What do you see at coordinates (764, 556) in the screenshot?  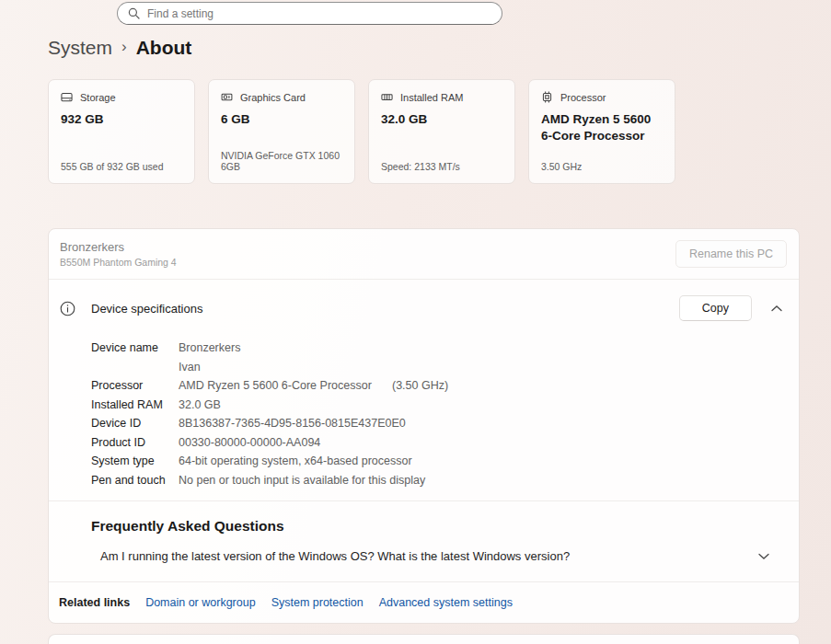 I see `chevron-down-icon` at bounding box center [764, 556].